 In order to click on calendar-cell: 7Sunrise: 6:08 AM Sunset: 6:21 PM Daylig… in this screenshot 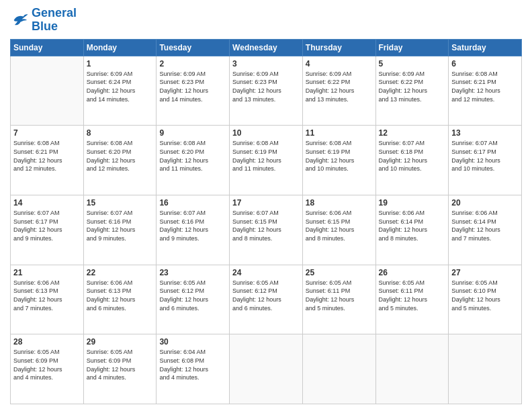, I will do `click(47, 161)`.